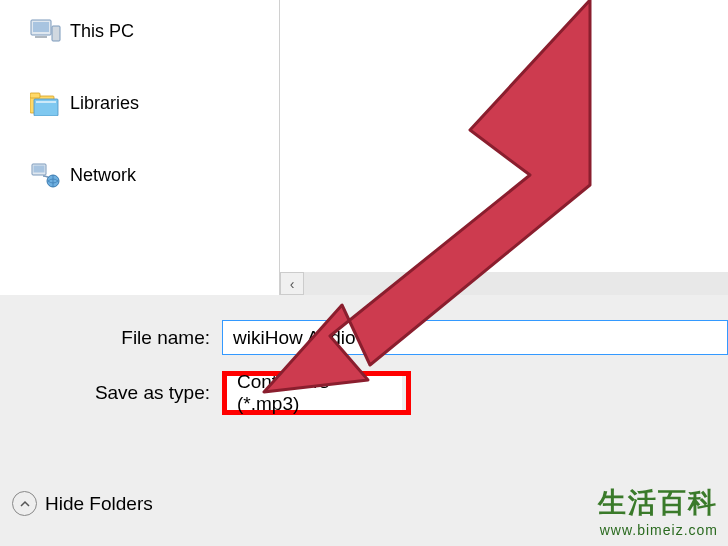 The width and height of the screenshot is (728, 546). What do you see at coordinates (475, 338) in the screenshot?
I see `filename-input` at bounding box center [475, 338].